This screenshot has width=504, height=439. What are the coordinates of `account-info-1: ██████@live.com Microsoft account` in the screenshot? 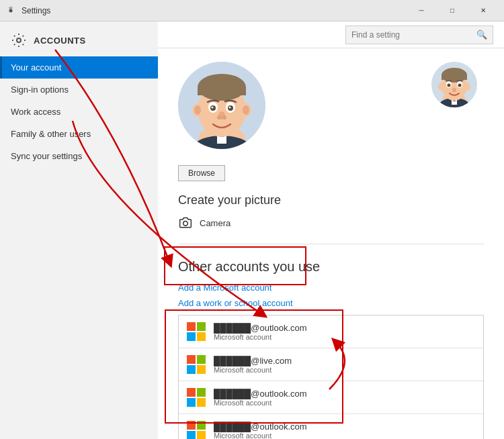 It's located at (253, 365).